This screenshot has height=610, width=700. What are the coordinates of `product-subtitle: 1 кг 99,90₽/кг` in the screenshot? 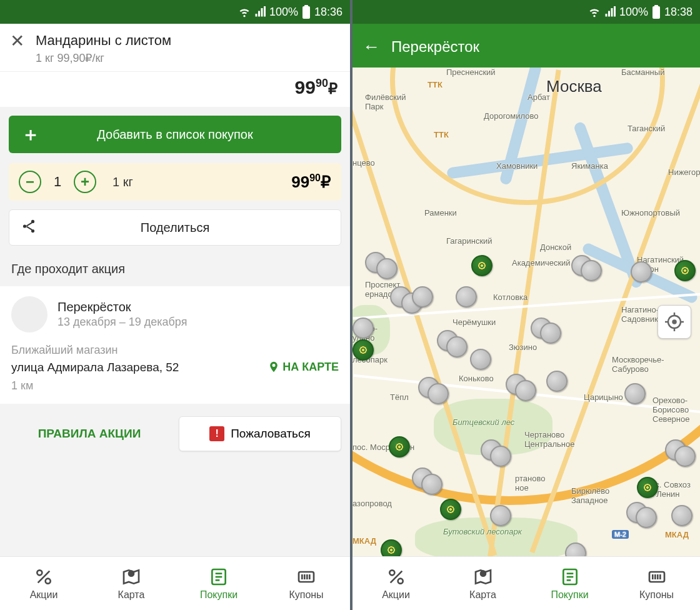 It's located at (188, 58).